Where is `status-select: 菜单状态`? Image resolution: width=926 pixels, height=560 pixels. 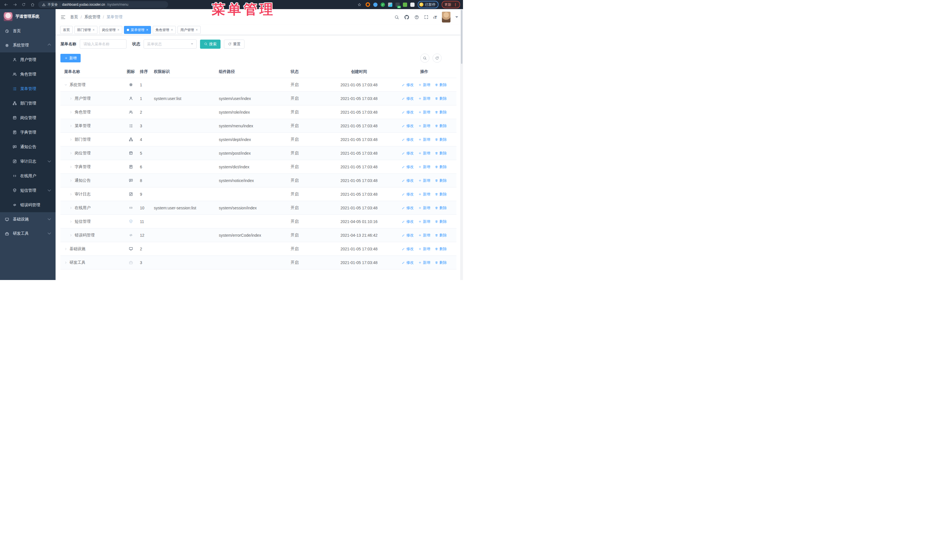
status-select: 菜单状态 is located at coordinates (170, 44).